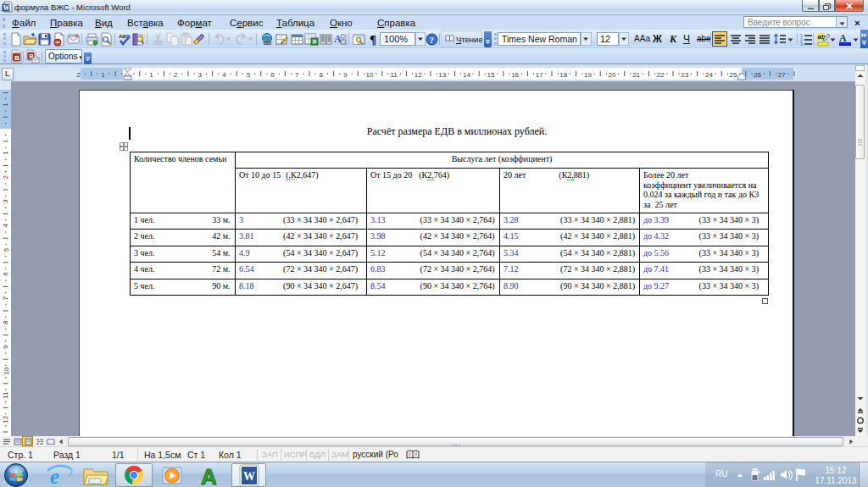 The image size is (868, 487). I want to click on svg-text: 19, so click(588, 75).